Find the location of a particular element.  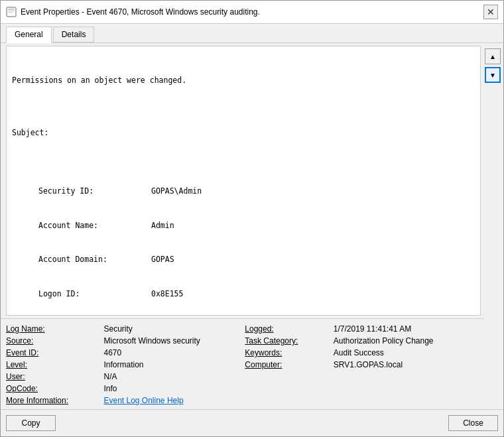

bottom-bar: Copy Close is located at coordinates (252, 423).